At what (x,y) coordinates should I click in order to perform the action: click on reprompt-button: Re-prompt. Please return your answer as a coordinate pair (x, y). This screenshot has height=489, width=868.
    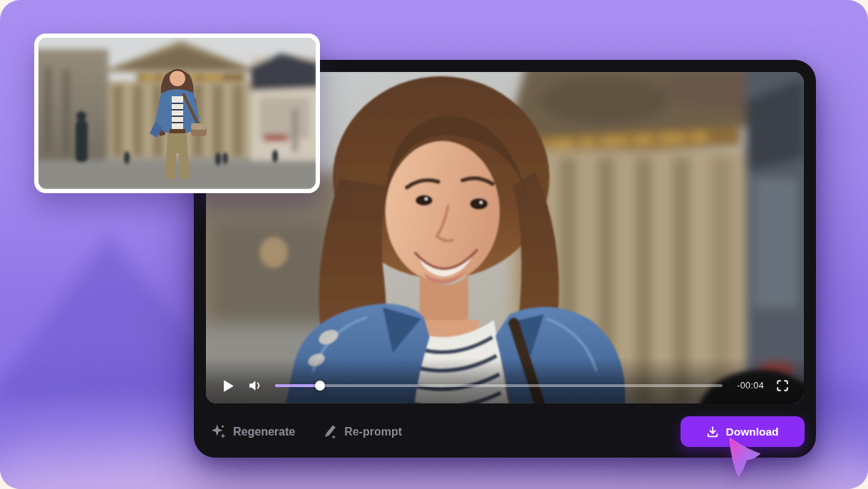
    Looking at the image, I should click on (362, 432).